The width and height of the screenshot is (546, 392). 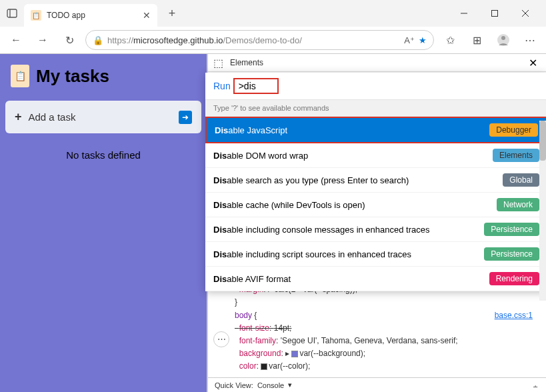 What do you see at coordinates (513, 316) in the screenshot?
I see `source-link: base.css:1` at bounding box center [513, 316].